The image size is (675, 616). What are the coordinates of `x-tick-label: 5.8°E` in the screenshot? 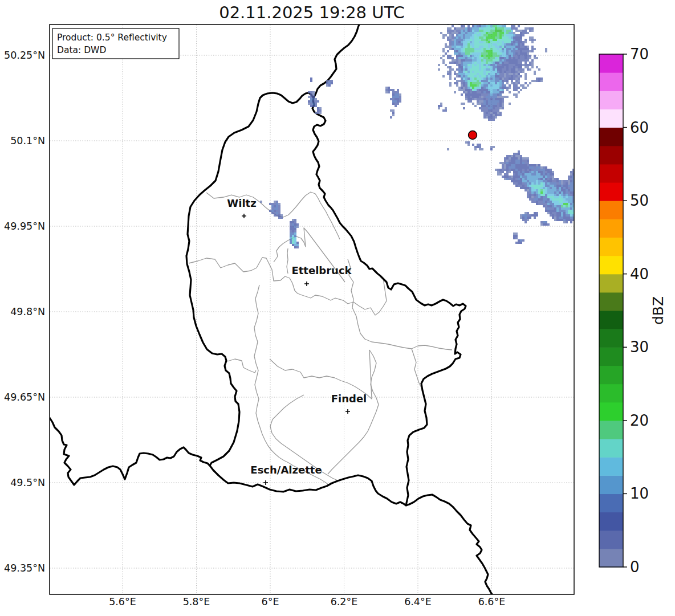 It's located at (197, 602).